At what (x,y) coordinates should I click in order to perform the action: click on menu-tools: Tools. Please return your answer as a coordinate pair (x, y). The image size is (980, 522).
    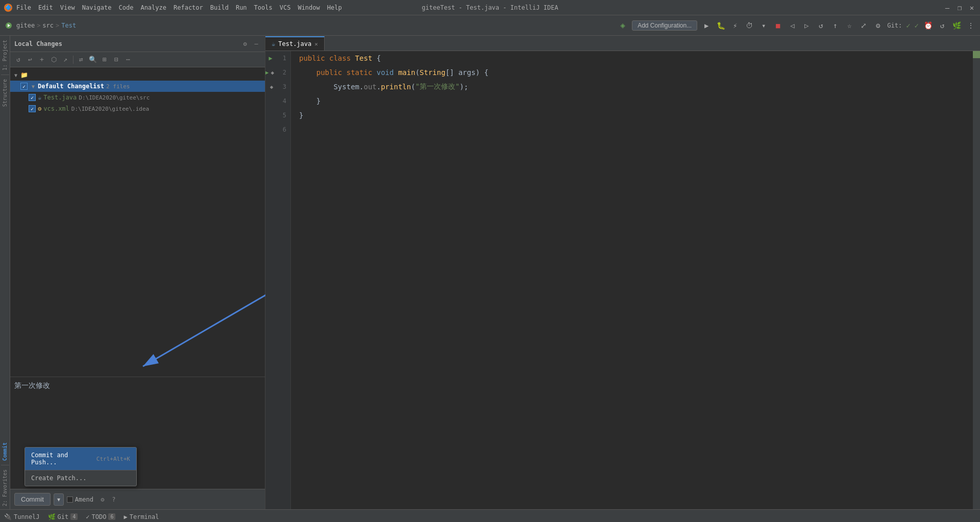
    Looking at the image, I should click on (263, 8).